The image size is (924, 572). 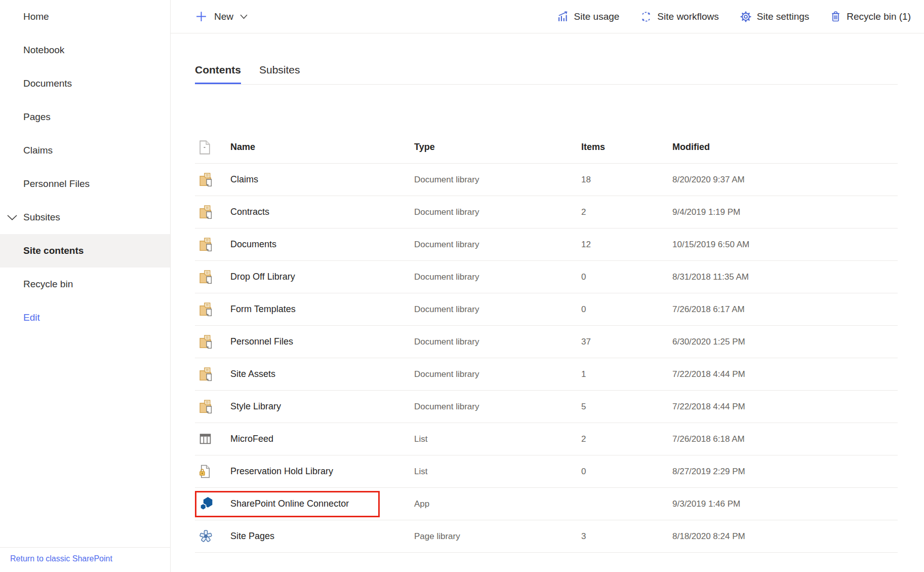 I want to click on item-count: 18, so click(x=627, y=180).